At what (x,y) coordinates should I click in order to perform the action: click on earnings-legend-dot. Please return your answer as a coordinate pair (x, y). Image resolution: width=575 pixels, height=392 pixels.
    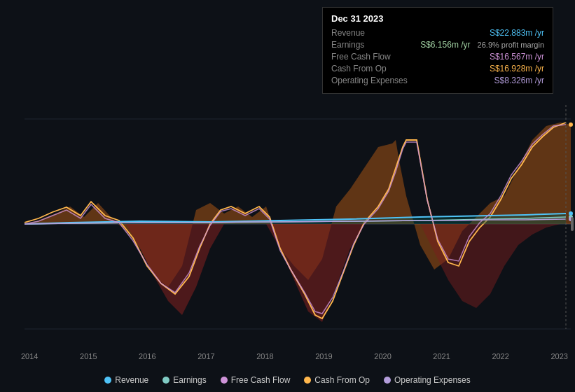
    Looking at the image, I should click on (166, 380).